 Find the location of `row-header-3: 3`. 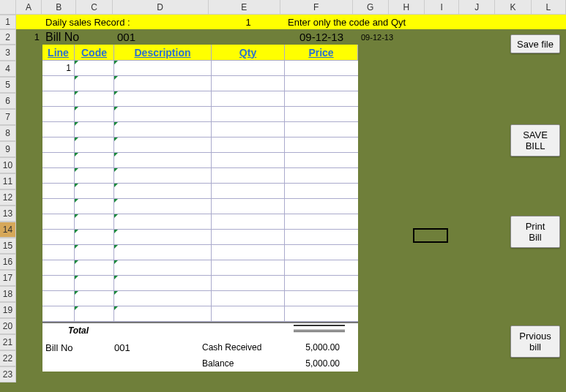

row-header-3: 3 is located at coordinates (8, 53).